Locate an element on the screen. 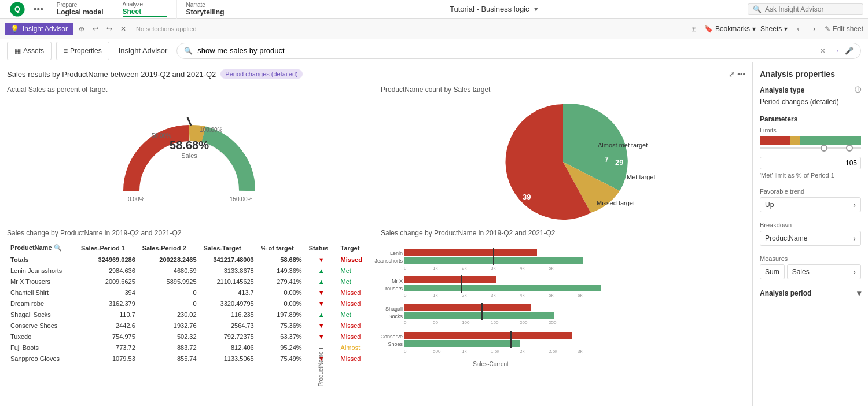 This screenshot has height=406, width=868. assets-tab: ▦ Assets is located at coordinates (29, 51).